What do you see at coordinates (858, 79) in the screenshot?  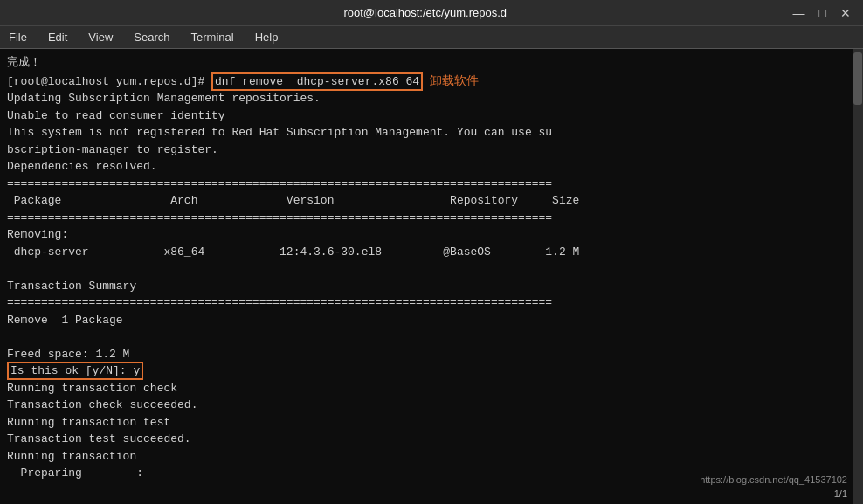 I see `scrollbar-thumb` at bounding box center [858, 79].